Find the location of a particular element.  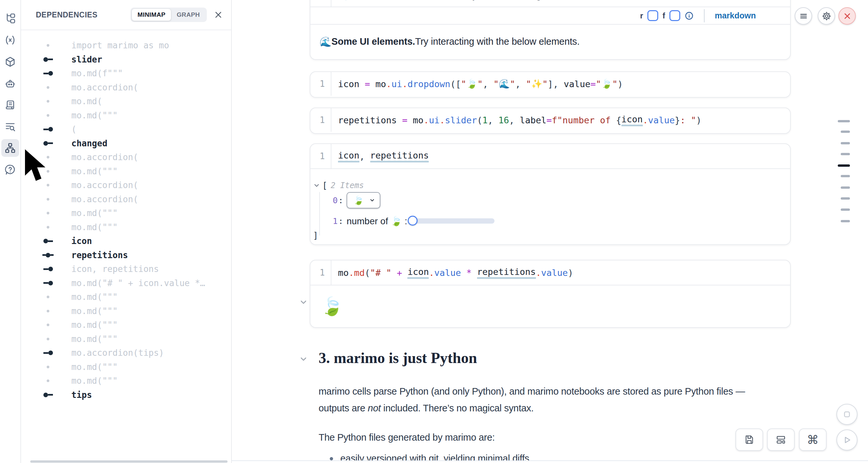

info-icon is located at coordinates (689, 16).